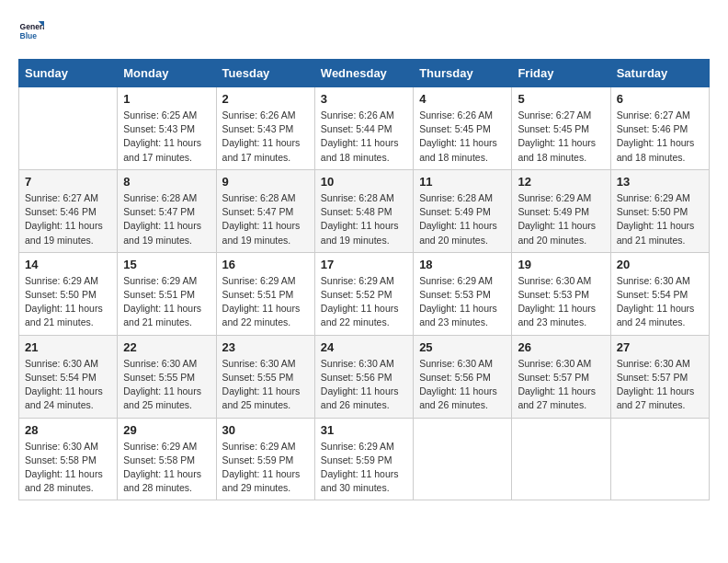 The width and height of the screenshot is (728, 563). I want to click on header-day-sunday: Sunday, so click(68, 74).